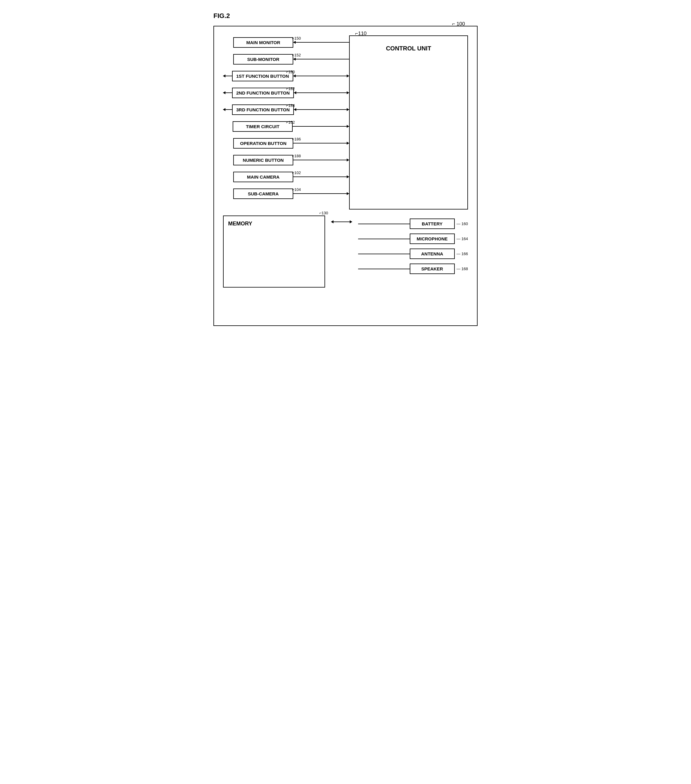 Image resolution: width=691 pixels, height=784 pixels. Describe the element at coordinates (384, 224) in the screenshot. I see `battery-line` at that location.